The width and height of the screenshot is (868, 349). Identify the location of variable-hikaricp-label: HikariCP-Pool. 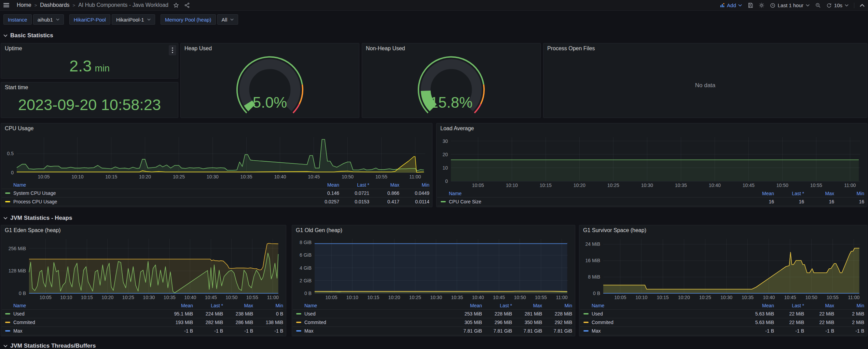
(90, 19).